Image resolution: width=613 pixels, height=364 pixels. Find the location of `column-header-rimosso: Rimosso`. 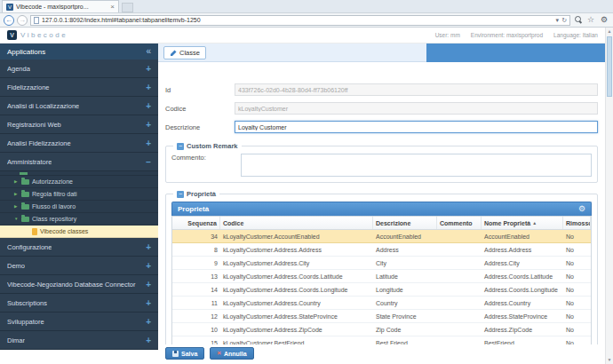

column-header-rimosso: Rimosso is located at coordinates (577, 223).